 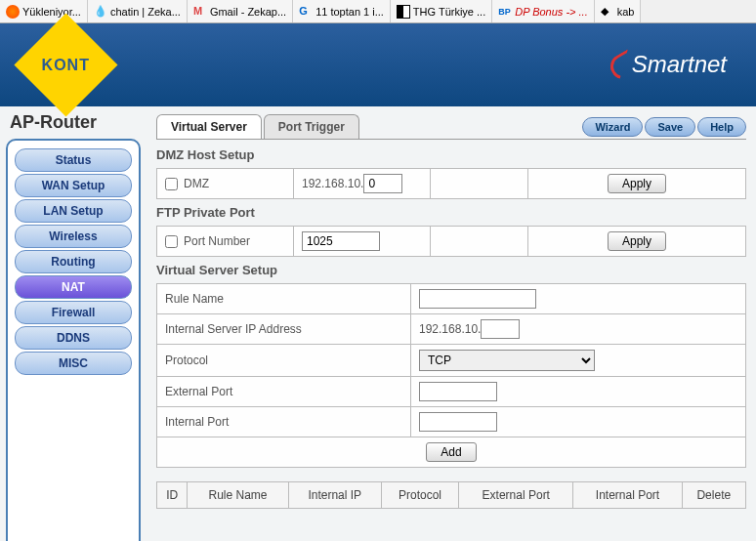 I want to click on browser-tab: Gmail - Zekap..., so click(x=240, y=12).